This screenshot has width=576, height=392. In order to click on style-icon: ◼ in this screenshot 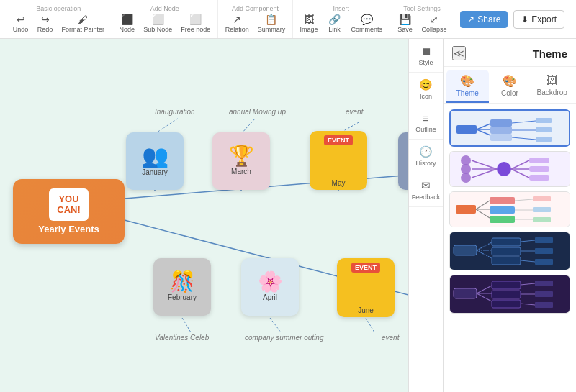, I will do `click(426, 51)`.